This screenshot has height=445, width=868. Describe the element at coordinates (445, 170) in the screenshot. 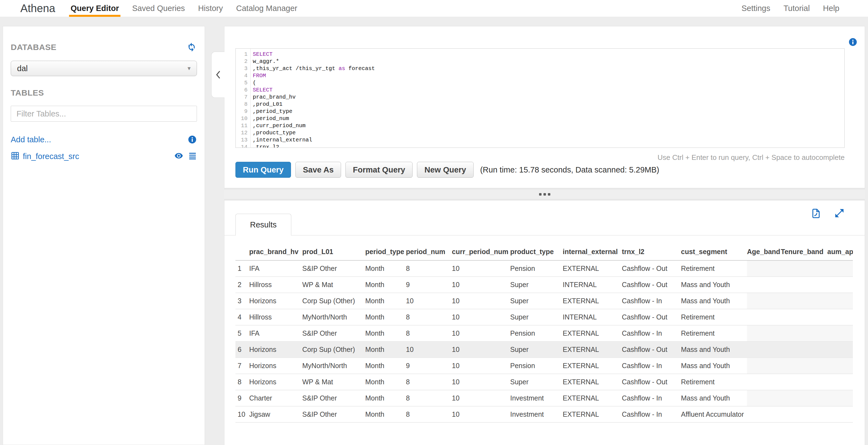

I see `new-query-button: New Query` at that location.